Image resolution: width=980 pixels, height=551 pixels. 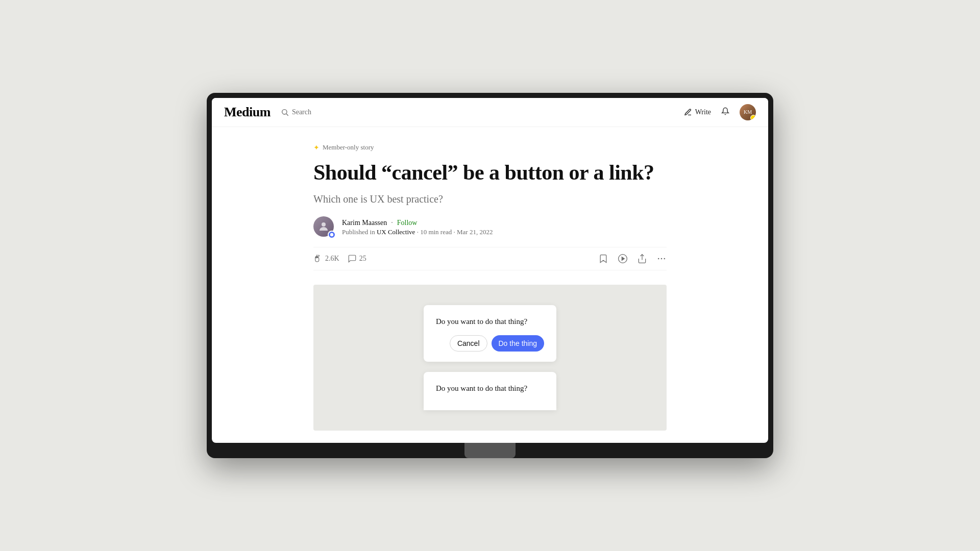 I want to click on confirm-button: Do the thing, so click(x=518, y=343).